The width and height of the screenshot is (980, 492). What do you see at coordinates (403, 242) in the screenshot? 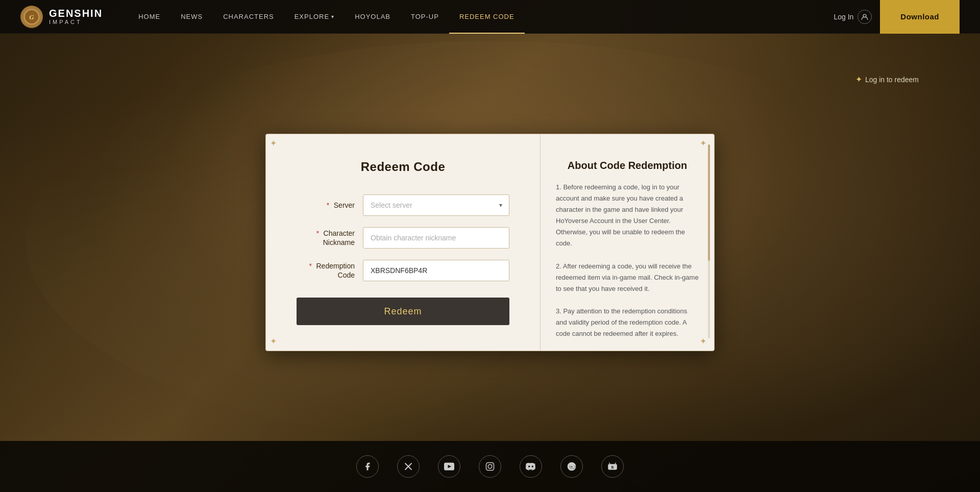
I see `redeem-form-panel: Redeem Code * Server Select server Ameri…` at bounding box center [403, 242].